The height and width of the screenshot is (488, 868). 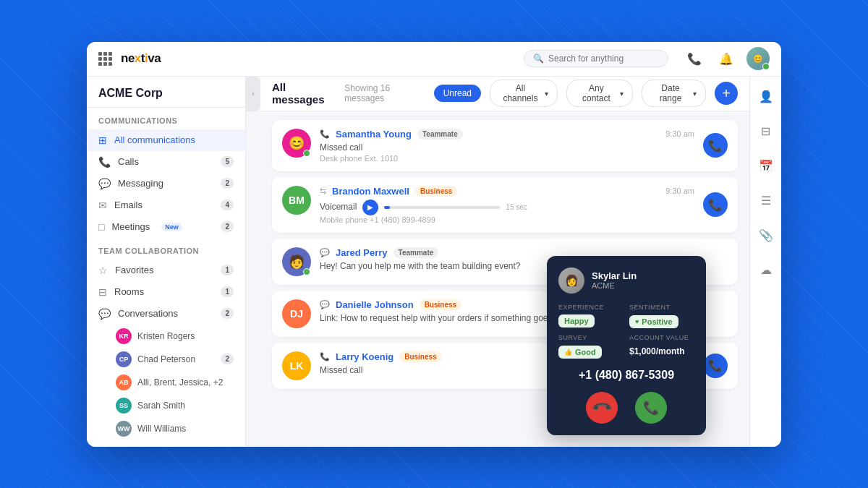 I want to click on sub-contact-name-3: Sarah Smith, so click(x=161, y=406).